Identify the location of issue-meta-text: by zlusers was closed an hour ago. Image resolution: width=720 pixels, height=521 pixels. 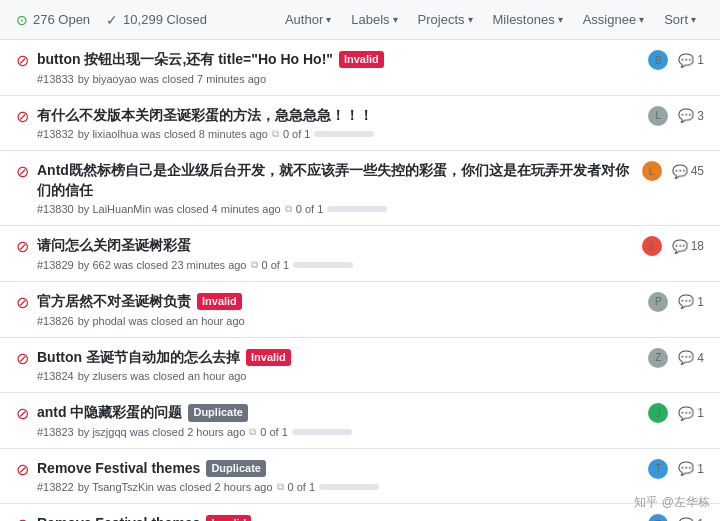
(162, 376).